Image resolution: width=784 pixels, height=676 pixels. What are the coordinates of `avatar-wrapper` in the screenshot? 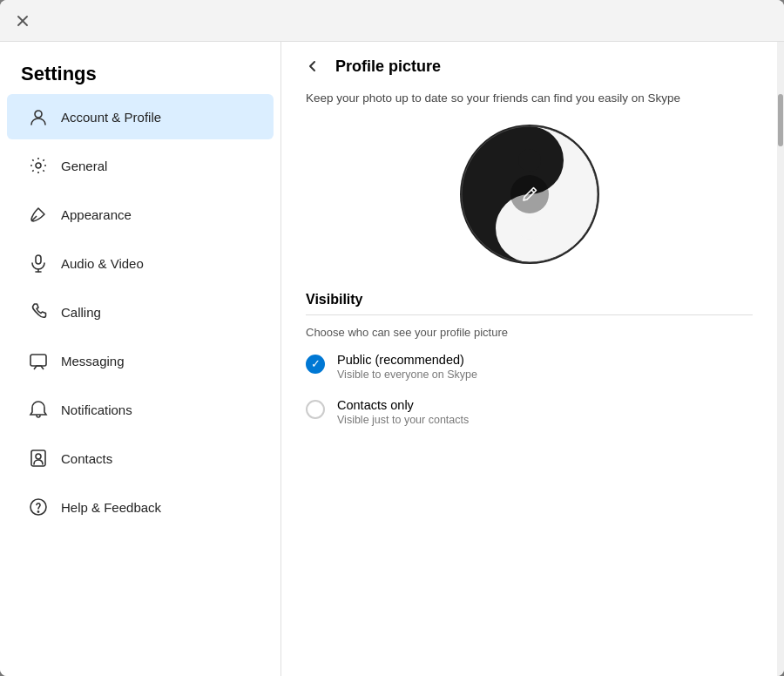 It's located at (530, 194).